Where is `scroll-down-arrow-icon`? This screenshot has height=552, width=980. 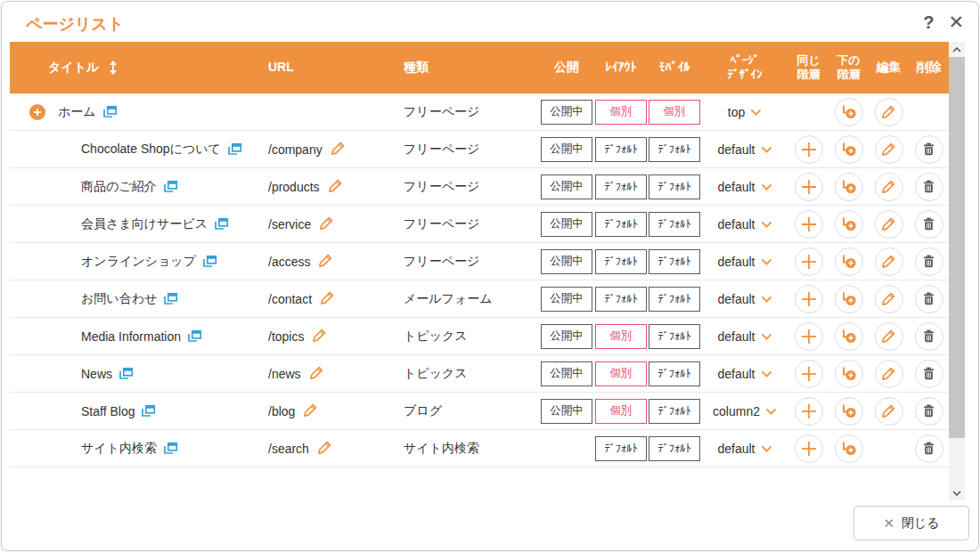 scroll-down-arrow-icon is located at coordinates (957, 493).